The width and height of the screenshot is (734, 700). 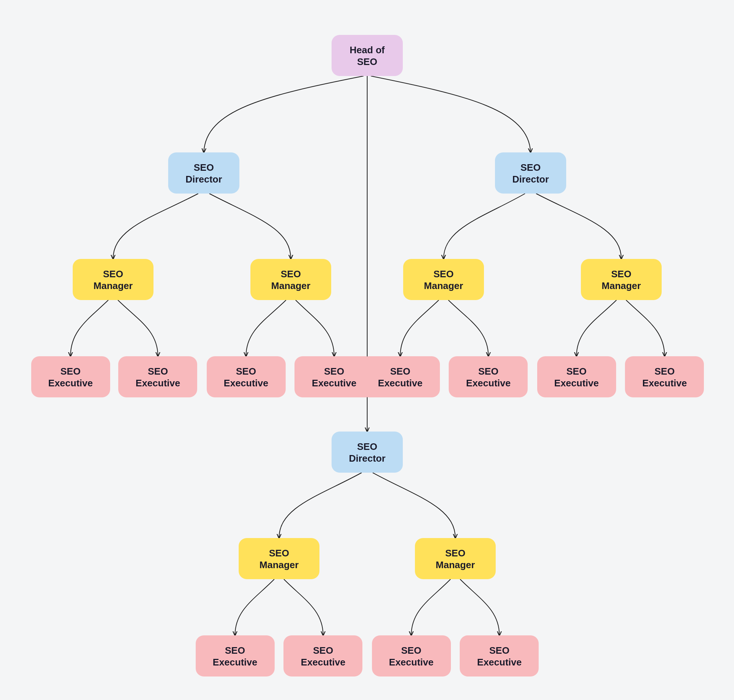 What do you see at coordinates (304, 607) in the screenshot?
I see `edge-mgr5-exec10` at bounding box center [304, 607].